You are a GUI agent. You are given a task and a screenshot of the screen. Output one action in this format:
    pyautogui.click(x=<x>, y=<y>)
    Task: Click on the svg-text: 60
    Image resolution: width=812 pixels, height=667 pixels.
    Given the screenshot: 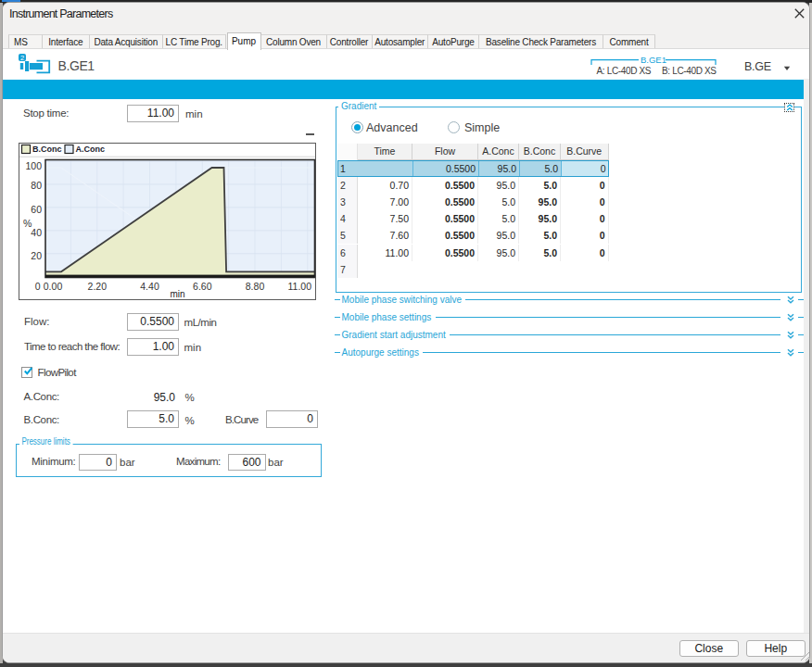 What is the action you would take?
    pyautogui.click(x=36, y=209)
    